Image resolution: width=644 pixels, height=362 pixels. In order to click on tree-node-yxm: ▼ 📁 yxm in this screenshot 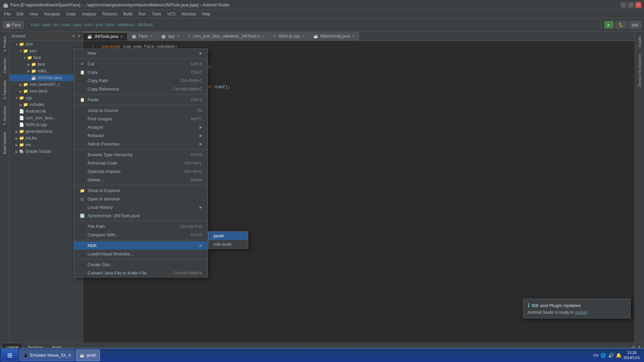, I will do `click(46, 51)`.